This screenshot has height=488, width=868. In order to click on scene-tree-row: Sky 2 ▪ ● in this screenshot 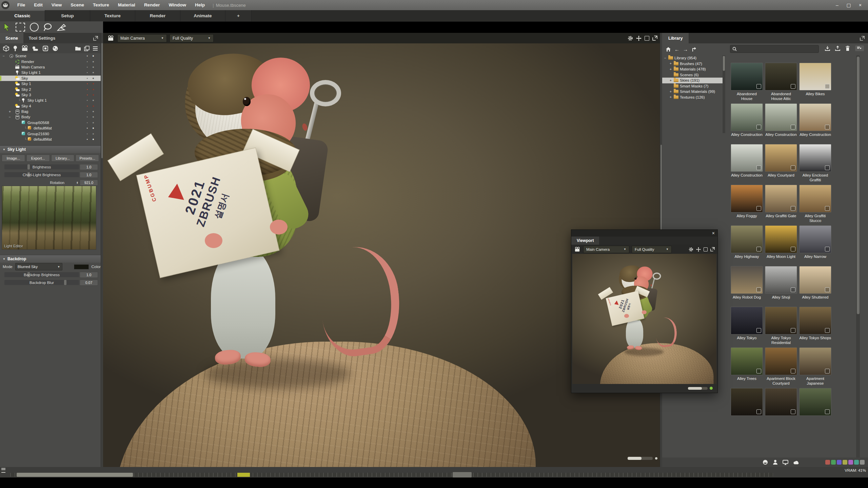, I will do `click(50, 89)`.